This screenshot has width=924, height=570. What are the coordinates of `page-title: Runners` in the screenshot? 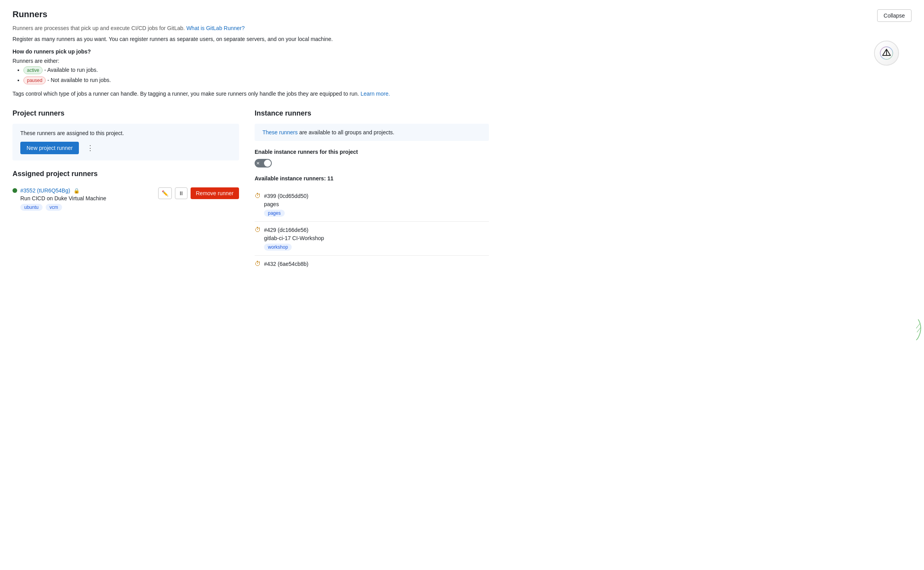 It's located at (30, 14).